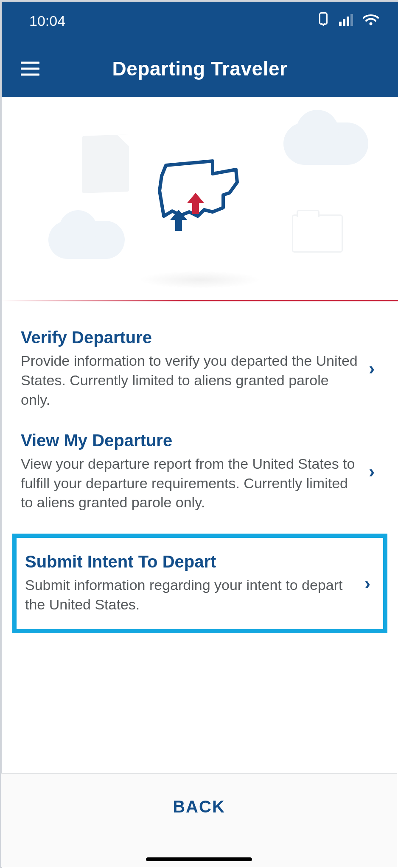 The width and height of the screenshot is (398, 868). What do you see at coordinates (200, 280) in the screenshot?
I see `shadow-icon` at bounding box center [200, 280].